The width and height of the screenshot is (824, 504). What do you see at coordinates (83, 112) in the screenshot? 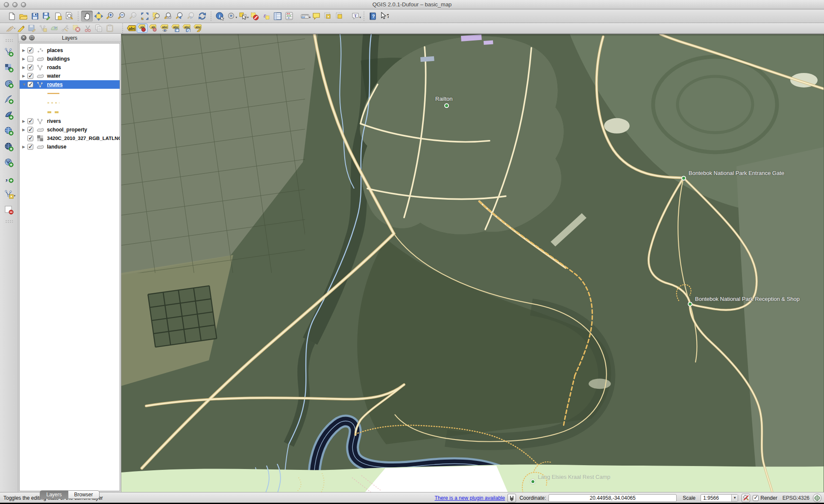
I see `routes-symbol-dashed-thick` at bounding box center [83, 112].